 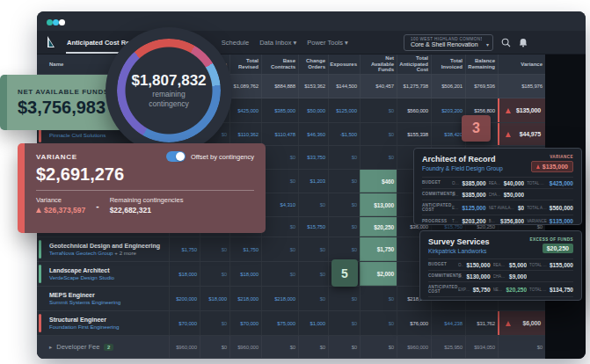 What do you see at coordinates (459, 251) in the screenshot?
I see `popup-company-link: Kirkpatrick Landworks` at bounding box center [459, 251].